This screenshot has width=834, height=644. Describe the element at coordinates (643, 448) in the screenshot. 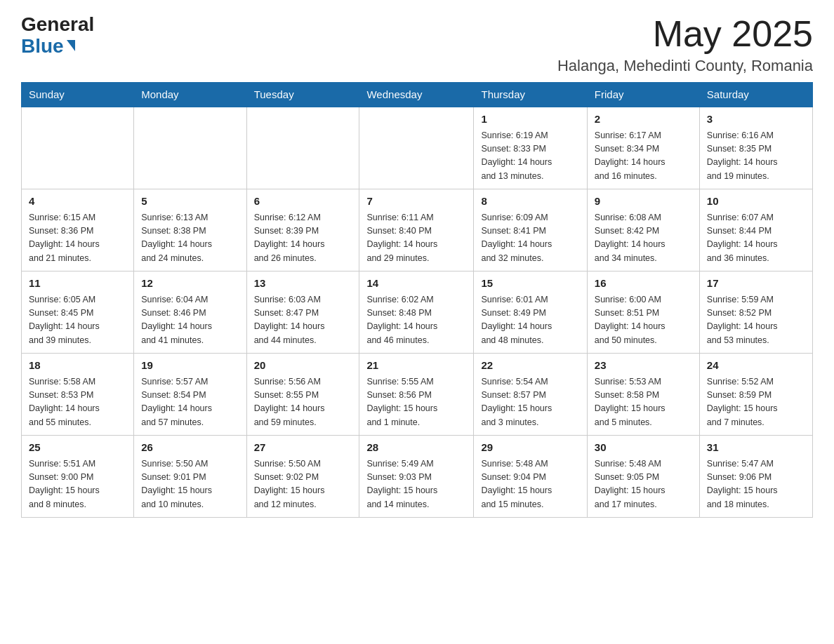

I see `day-number: 30` at that location.